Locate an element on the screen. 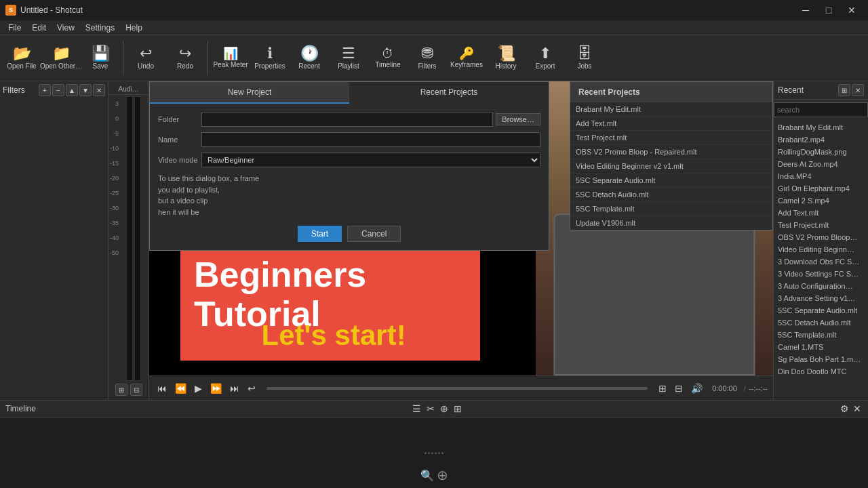  toolbar-filters: ⛃ Filters is located at coordinates (427, 58).